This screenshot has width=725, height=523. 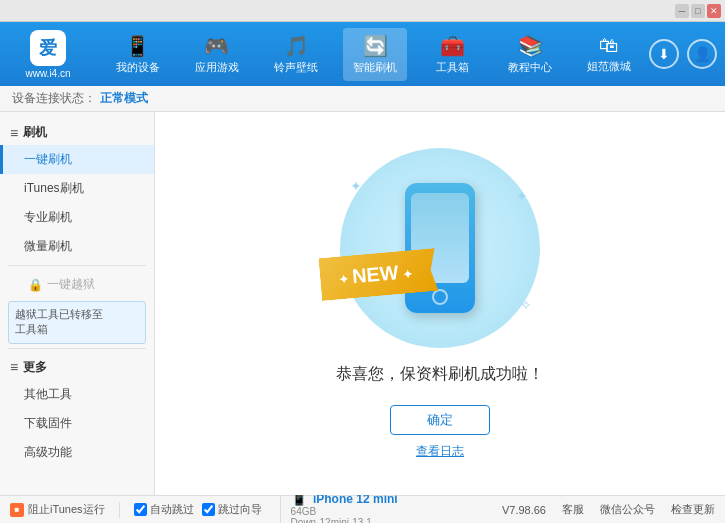 I want to click on bottom-left: ■ 阻止iTunes运行 自动跳过 跳过向导 📱 iPhone 12 mini …, so click(x=256, y=507).